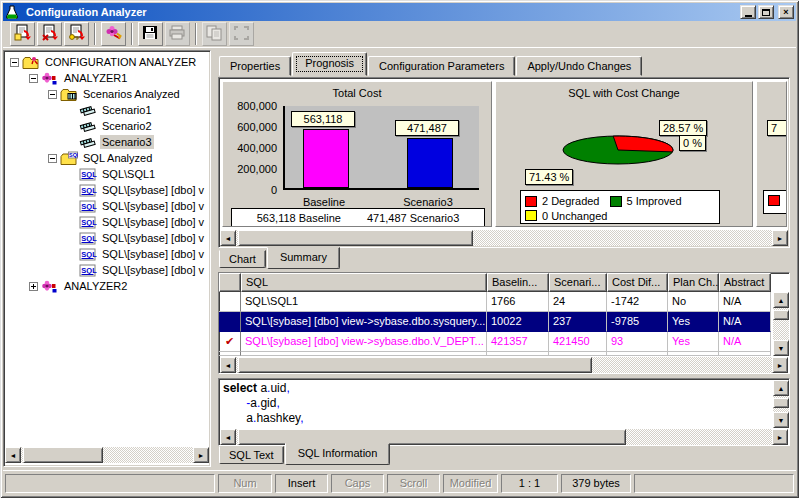 The width and height of the screenshot is (799, 498). What do you see at coordinates (118, 158) in the screenshot?
I see `tree-item-label: SQL Analyzed` at bounding box center [118, 158].